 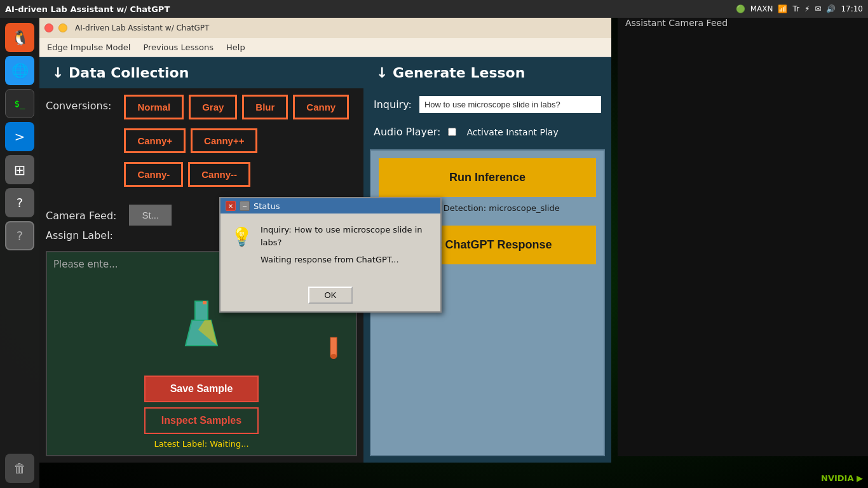 What do you see at coordinates (330, 295) in the screenshot?
I see `dialog-ok-button: OK` at bounding box center [330, 295].